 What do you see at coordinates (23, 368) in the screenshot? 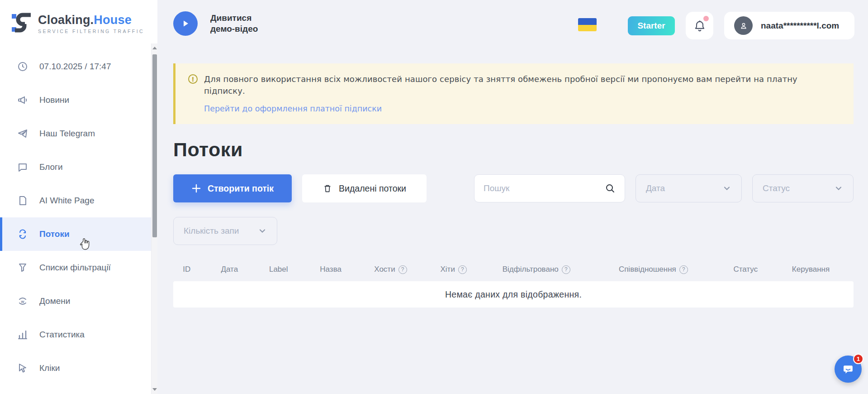
I see `click-cursor-icon` at bounding box center [23, 368].